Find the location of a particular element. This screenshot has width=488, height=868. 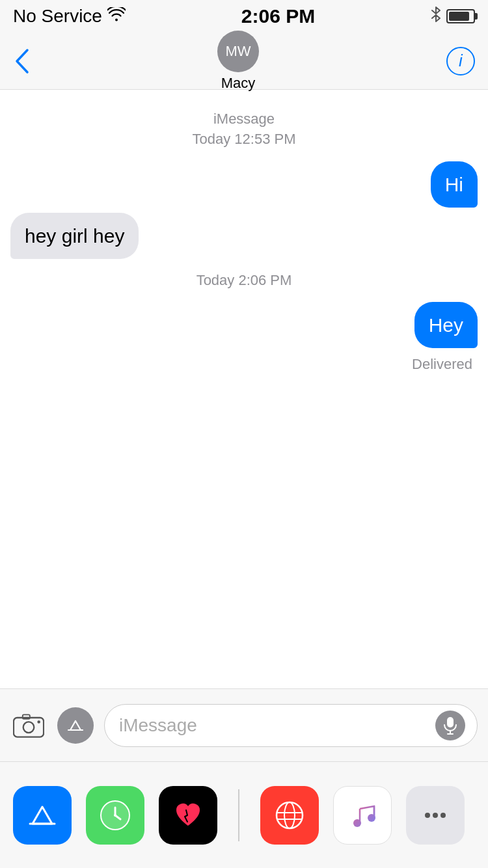

status-bar: No Service 2:06 PM is located at coordinates (244, 16).